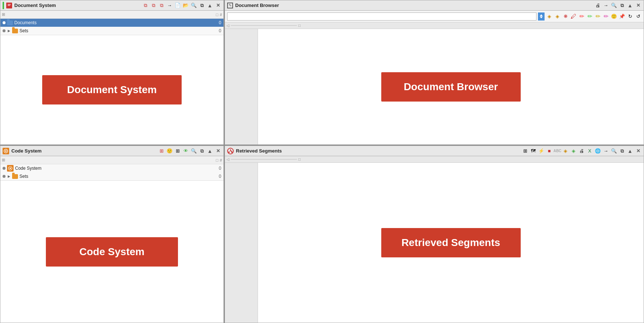  I want to click on tree-expand-sets-doc: ▶, so click(9, 31).